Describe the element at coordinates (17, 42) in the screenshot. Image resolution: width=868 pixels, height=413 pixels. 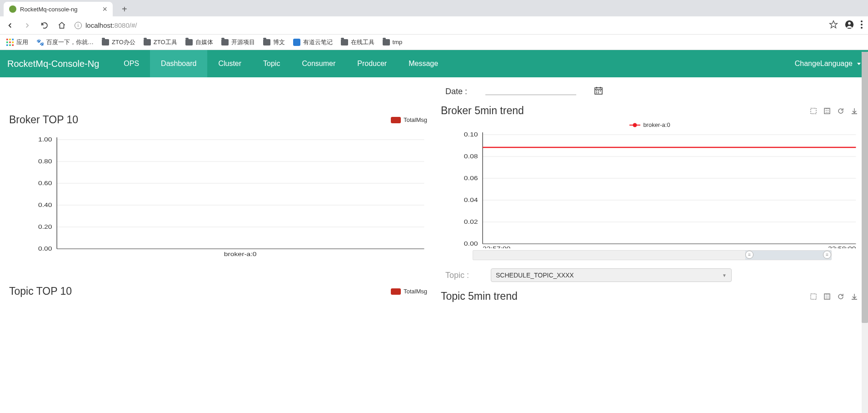
I see `bookmark-apps: 应用` at that location.